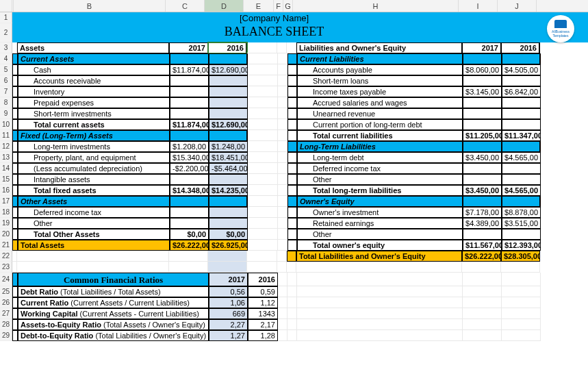 The width and height of the screenshot is (588, 387). I want to click on col-H: H, so click(376, 5).